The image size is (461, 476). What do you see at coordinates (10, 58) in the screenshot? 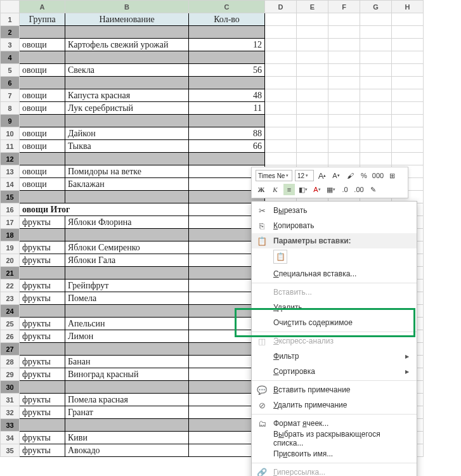
I see `row-header: 4` at bounding box center [10, 58].